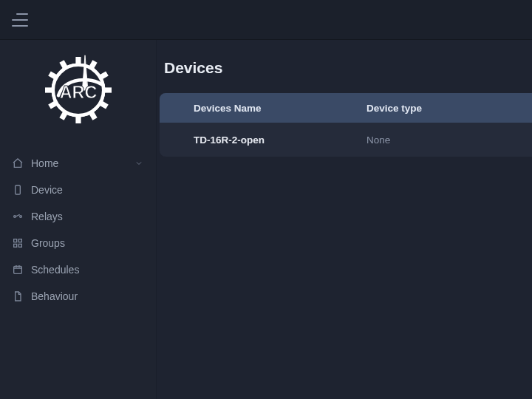 This screenshot has width=532, height=399. I want to click on sidebar-item-groups: Groups, so click(78, 243).